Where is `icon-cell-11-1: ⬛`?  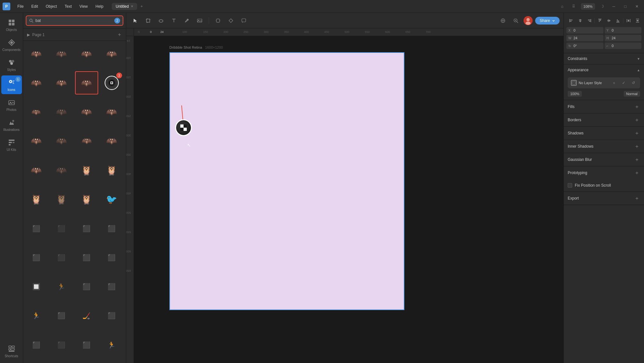 icon-cell-11-1: ⬛ is located at coordinates (36, 345).